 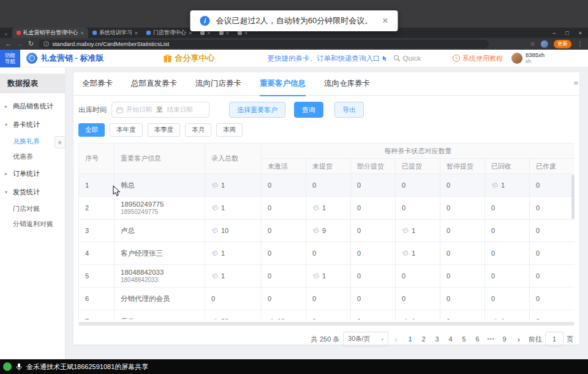 I want to click on cell-customer: 1895024977518950249775, so click(x=160, y=208).